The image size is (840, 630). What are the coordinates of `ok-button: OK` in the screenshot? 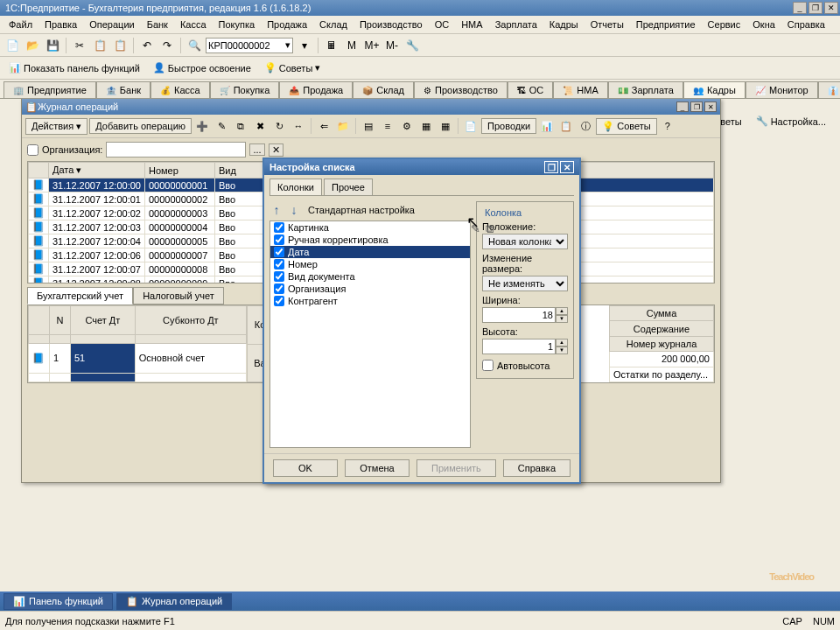 It's located at (305, 468).